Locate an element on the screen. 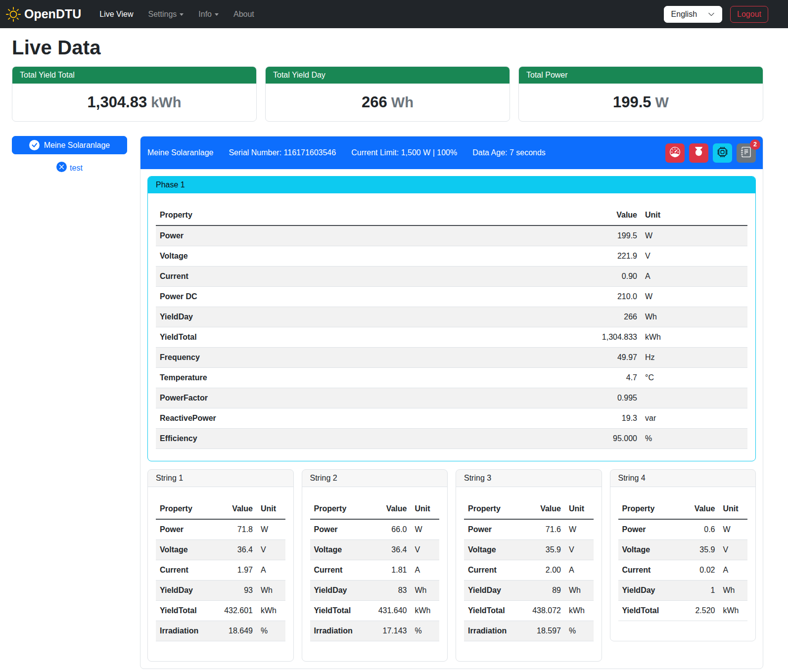  string-card-body: PropertyValueUnitPower66.0WVoltage36.4VC… is located at coordinates (375, 574).